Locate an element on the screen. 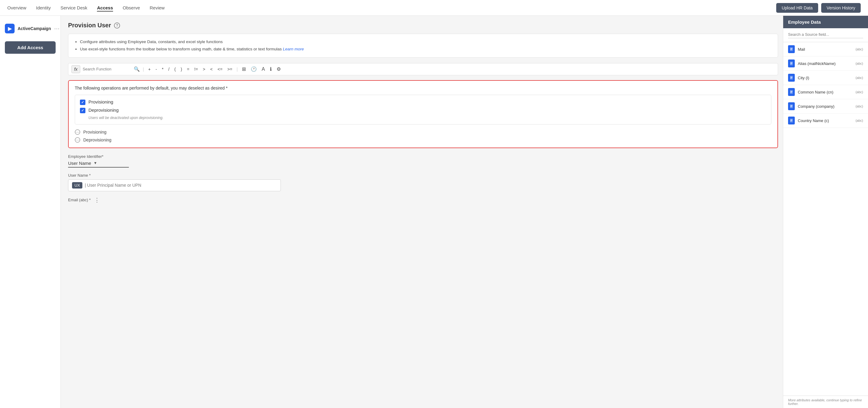 The image size is (868, 408). clock-icon: 🕐 is located at coordinates (254, 69).